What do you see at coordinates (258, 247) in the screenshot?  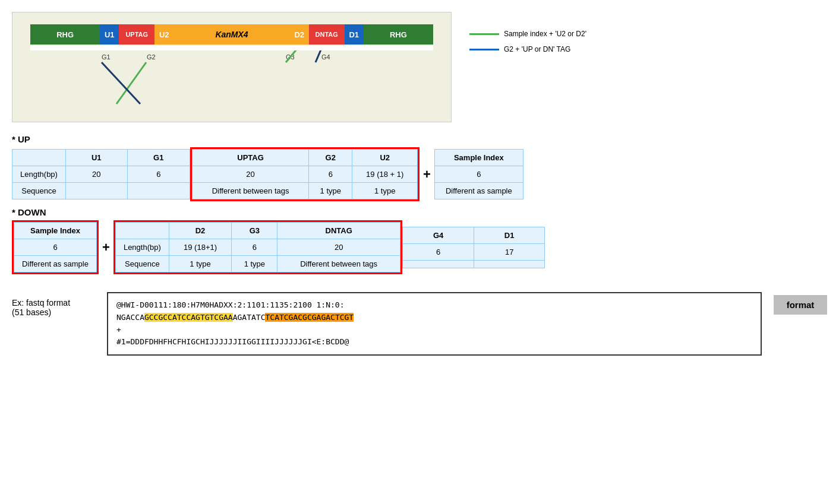 I see `down-table-middle: D2 G3 DNTAG Length(bp) 19 (18+1) 6 20 Se…` at bounding box center [258, 247].